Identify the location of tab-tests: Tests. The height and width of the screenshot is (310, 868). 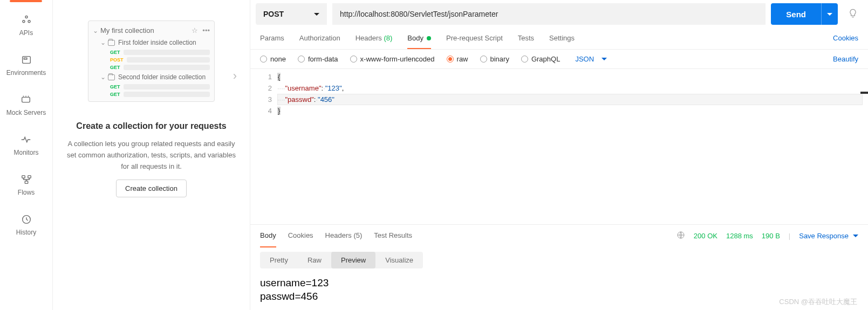
(526, 39).